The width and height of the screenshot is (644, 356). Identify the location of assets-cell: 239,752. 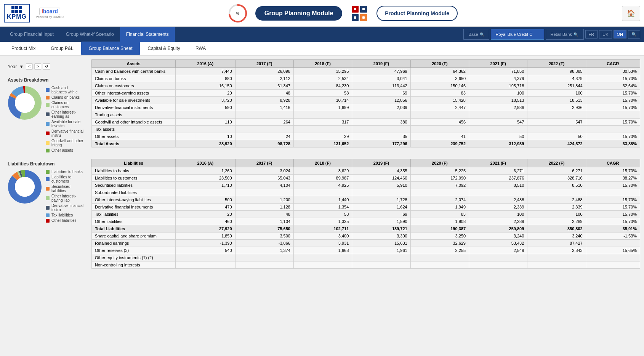
(440, 144).